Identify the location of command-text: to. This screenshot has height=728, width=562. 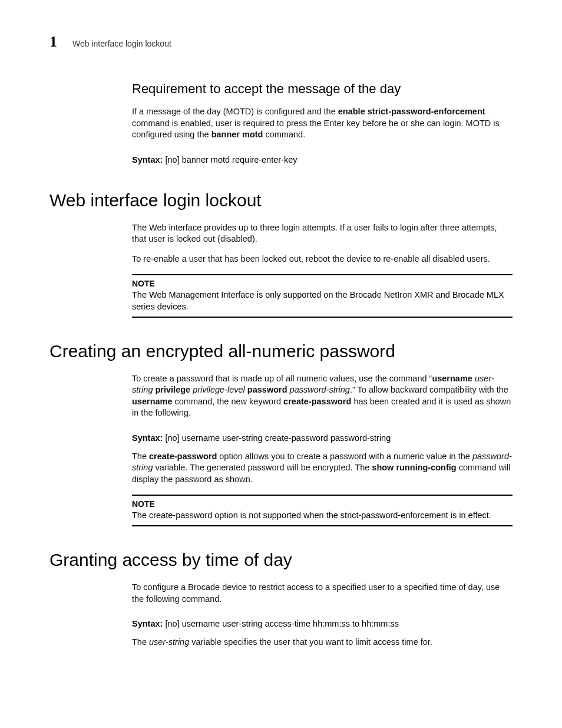
(356, 624).